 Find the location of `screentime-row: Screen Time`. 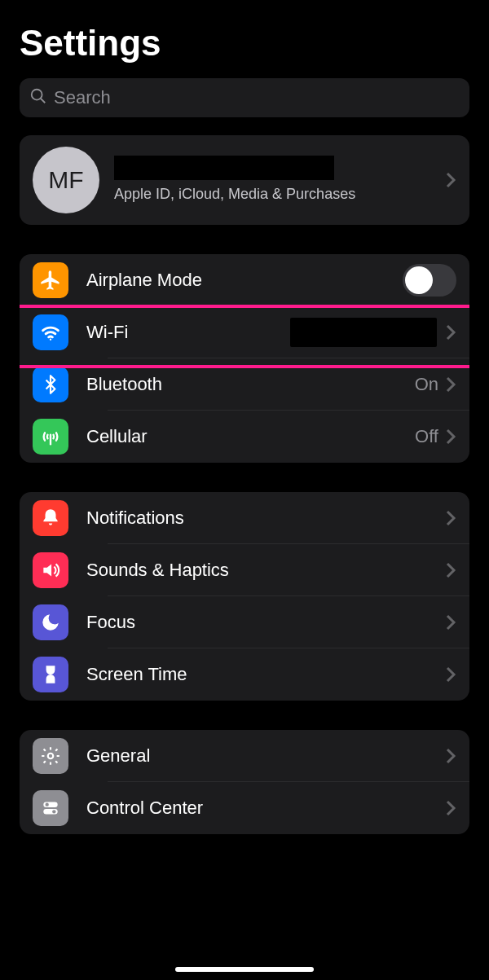

screentime-row: Screen Time is located at coordinates (244, 675).